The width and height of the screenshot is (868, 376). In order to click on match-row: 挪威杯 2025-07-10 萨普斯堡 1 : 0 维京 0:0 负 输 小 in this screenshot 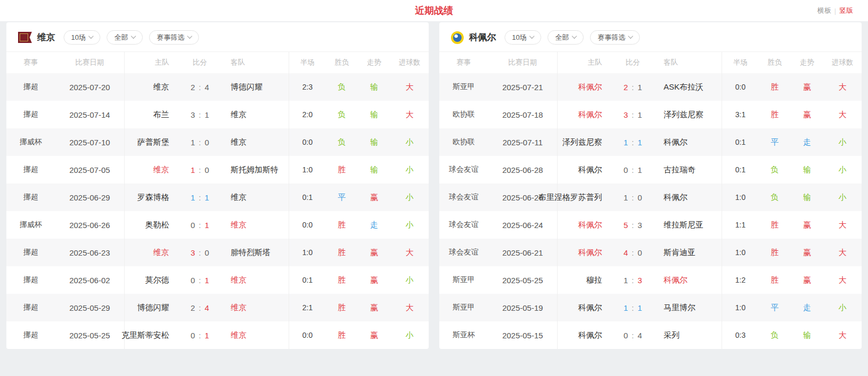, I will do `click(218, 142)`.